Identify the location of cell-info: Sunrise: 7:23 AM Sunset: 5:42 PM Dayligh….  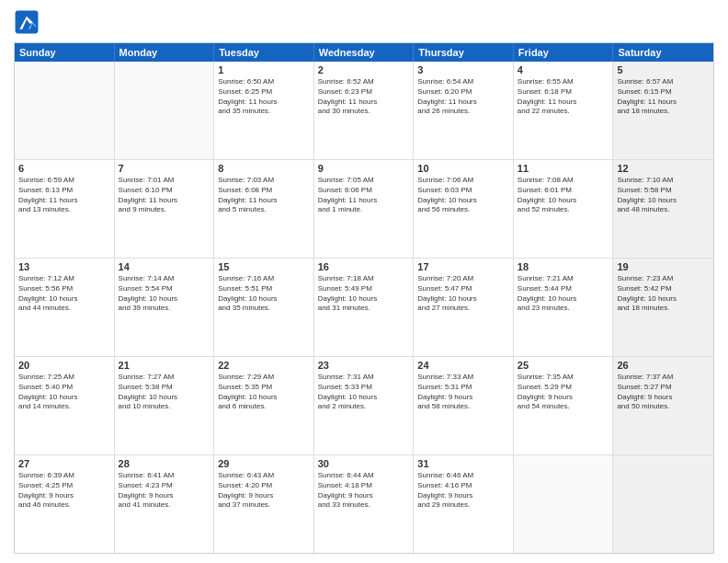
(664, 294).